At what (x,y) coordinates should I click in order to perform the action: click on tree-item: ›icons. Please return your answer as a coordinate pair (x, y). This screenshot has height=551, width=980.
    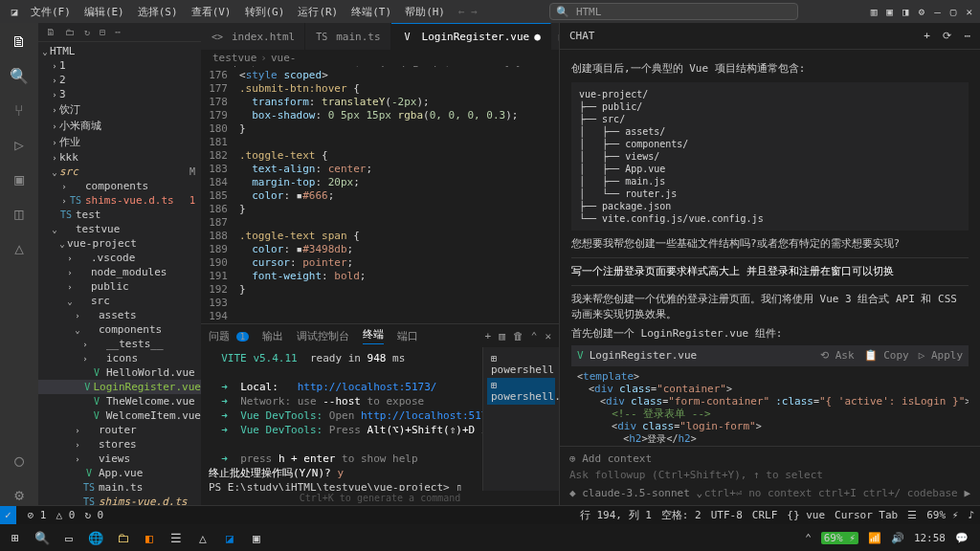
    Looking at the image, I should click on (120, 358).